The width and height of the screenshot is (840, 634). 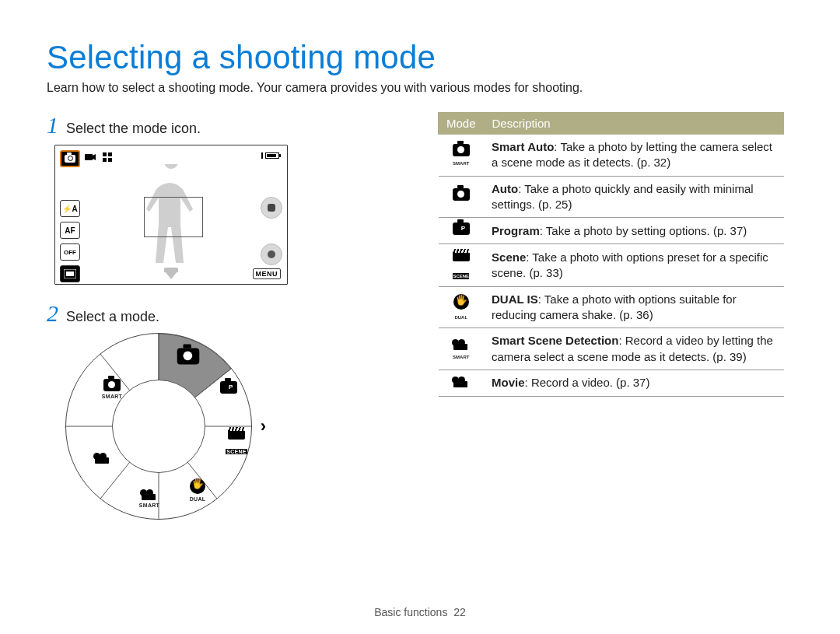 What do you see at coordinates (271, 254) in the screenshot?
I see `record-button` at bounding box center [271, 254].